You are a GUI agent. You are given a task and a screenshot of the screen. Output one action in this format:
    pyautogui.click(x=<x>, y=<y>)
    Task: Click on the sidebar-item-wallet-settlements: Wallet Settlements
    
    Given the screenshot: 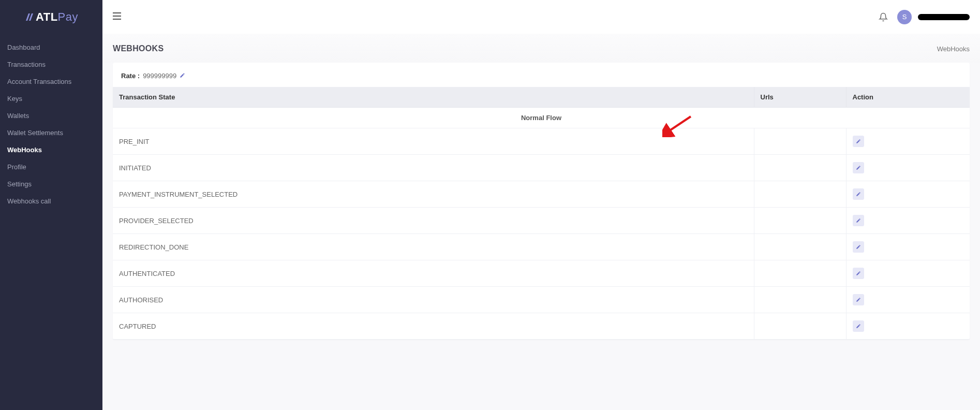 What is the action you would take?
    pyautogui.click(x=51, y=133)
    